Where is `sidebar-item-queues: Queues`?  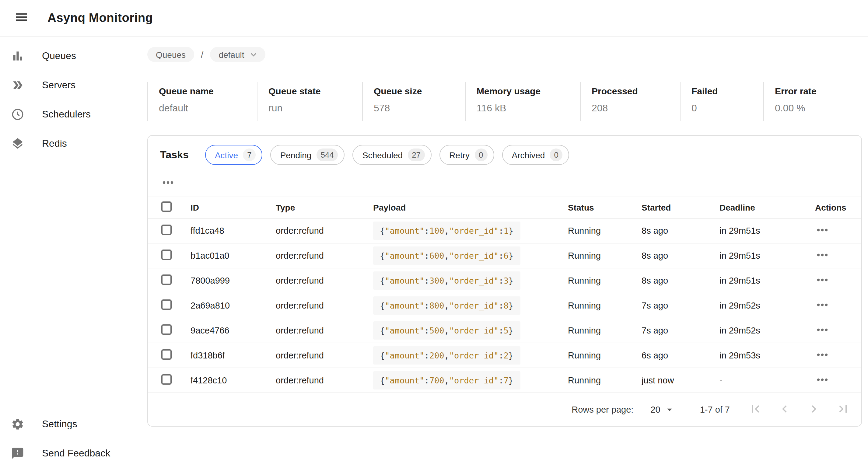 sidebar-item-queues: Queues is located at coordinates (73, 56).